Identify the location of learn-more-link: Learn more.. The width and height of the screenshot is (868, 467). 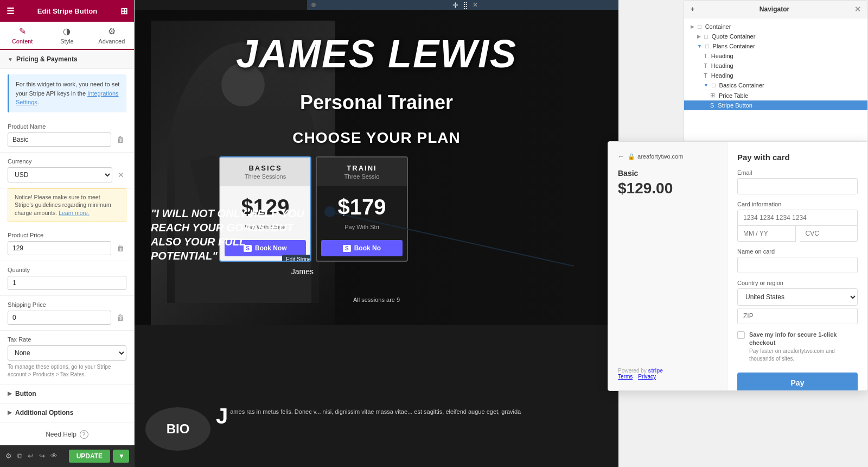
(74, 213).